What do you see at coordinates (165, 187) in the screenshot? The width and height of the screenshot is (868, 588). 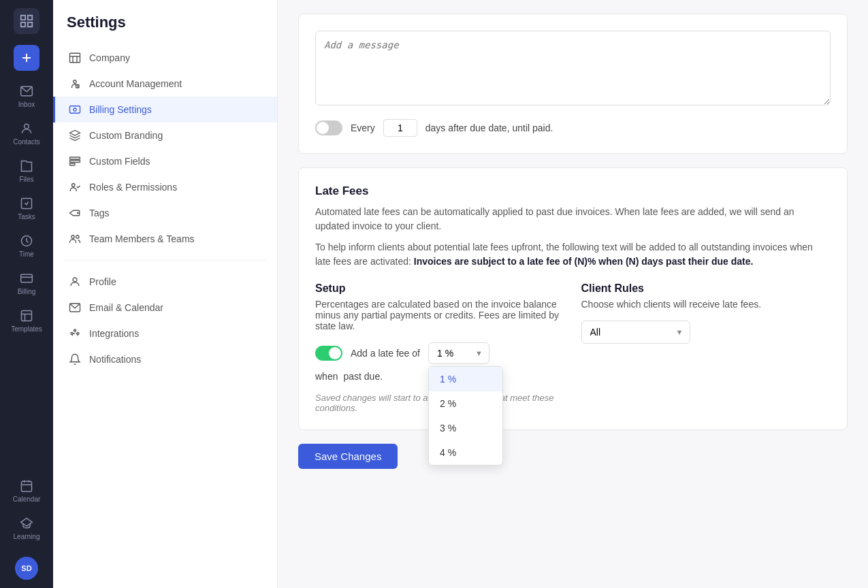 I see `sidebar-item-roles: Roles & Permissions` at bounding box center [165, 187].